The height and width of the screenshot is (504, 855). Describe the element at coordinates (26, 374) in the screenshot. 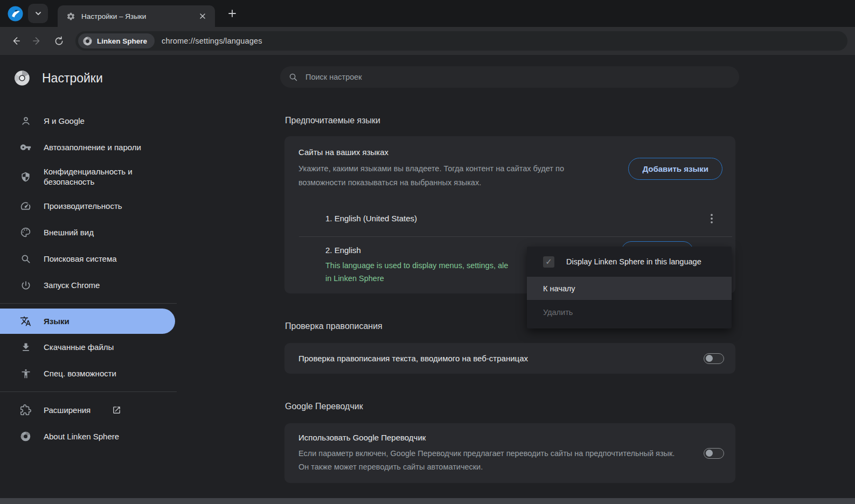

I see `accessibility-icon` at that location.